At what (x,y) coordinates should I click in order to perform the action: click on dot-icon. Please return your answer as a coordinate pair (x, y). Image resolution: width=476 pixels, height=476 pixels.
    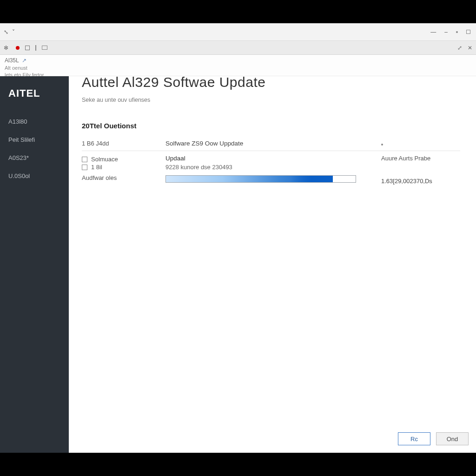
    Looking at the image, I should click on (457, 32).